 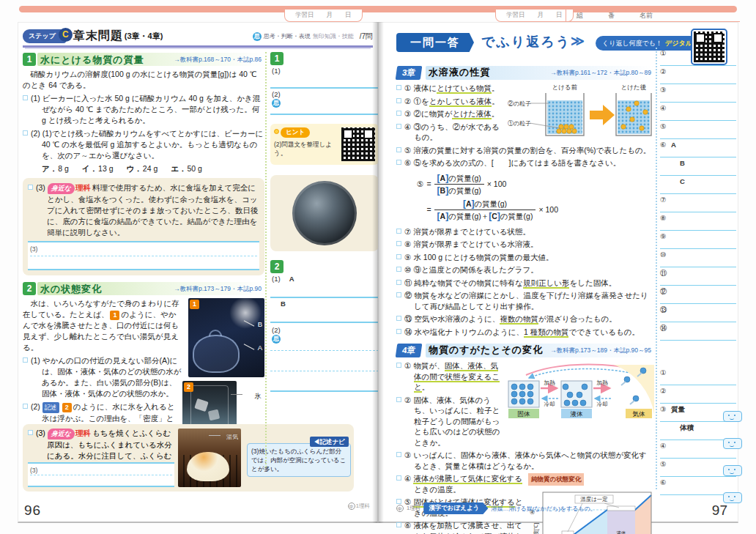 I want to click on answer-sublabel: A, so click(x=674, y=149).